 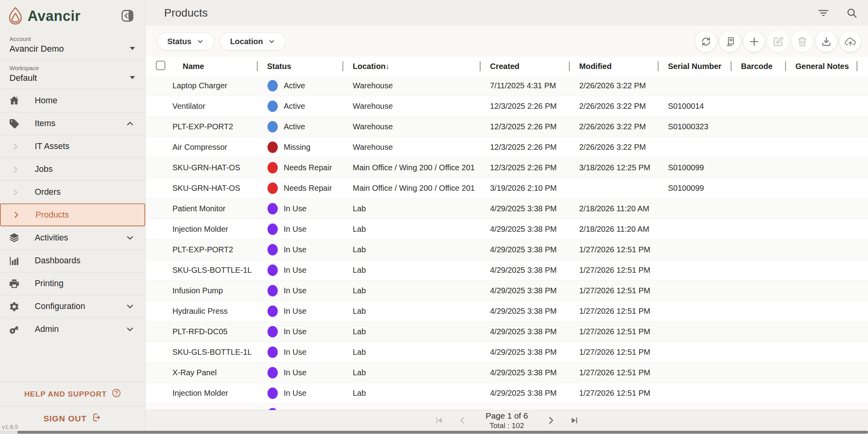 What do you see at coordinates (507, 291) in the screenshot?
I see `table-row: Infusion PumpIn UseLab4/29/2025 3:38 PM1…` at bounding box center [507, 291].